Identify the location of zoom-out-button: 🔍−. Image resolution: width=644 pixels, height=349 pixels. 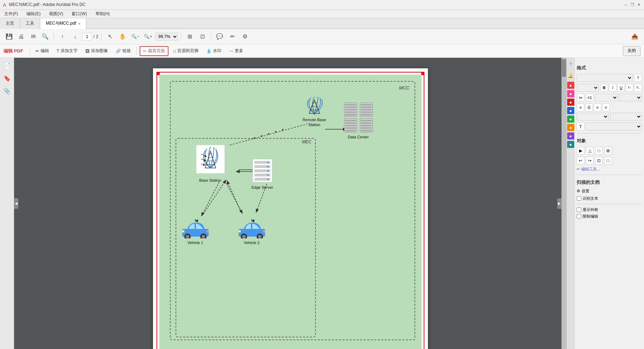
(135, 37).